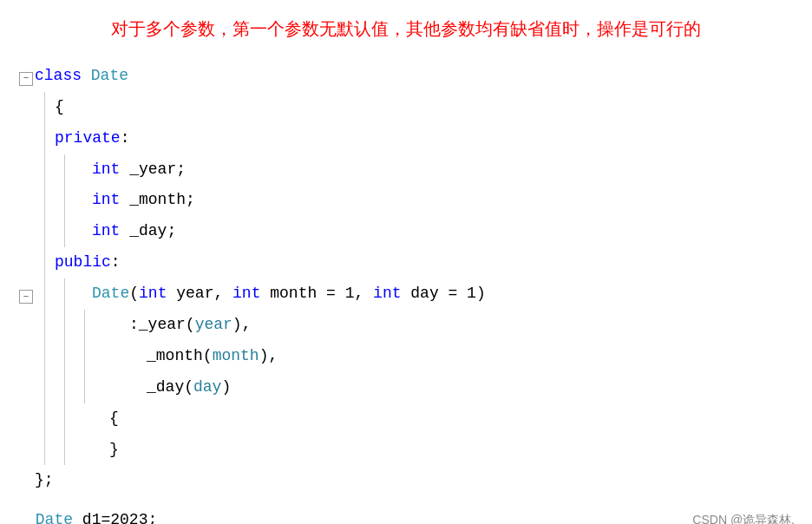 Image resolution: width=812 pixels, height=524 pixels. I want to click on collapse-btn-class: −, so click(26, 79).